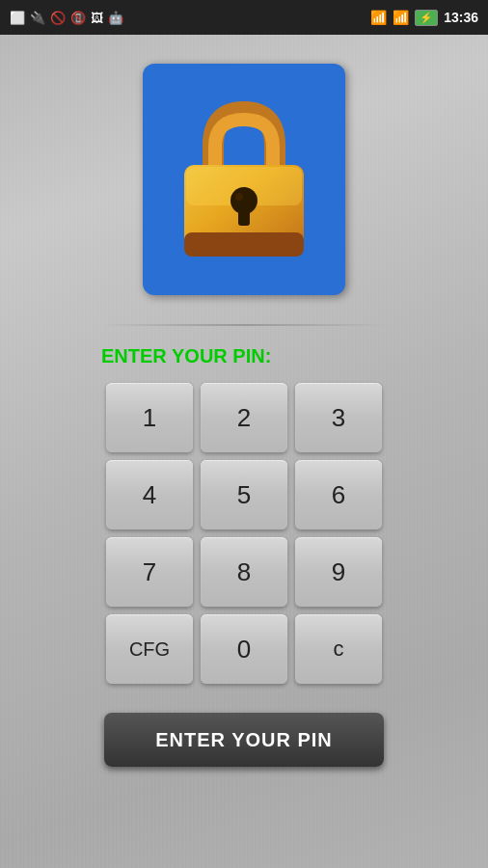  Describe the element at coordinates (339, 495) in the screenshot. I see `key-6-button: 6` at that location.